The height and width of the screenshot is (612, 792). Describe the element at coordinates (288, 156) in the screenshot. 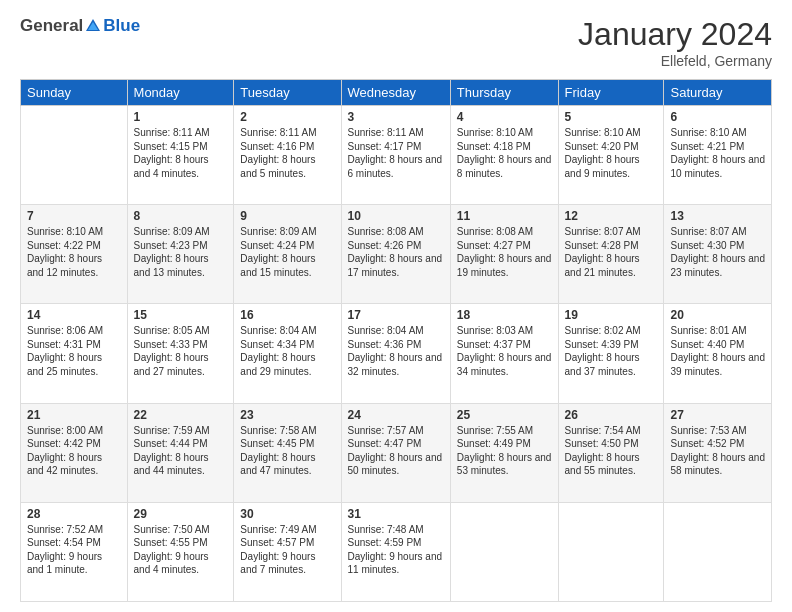

I see `cell-0-2: 2Sunrise: 8:11 AMSunset: 4:16 PMDaylight…` at that location.